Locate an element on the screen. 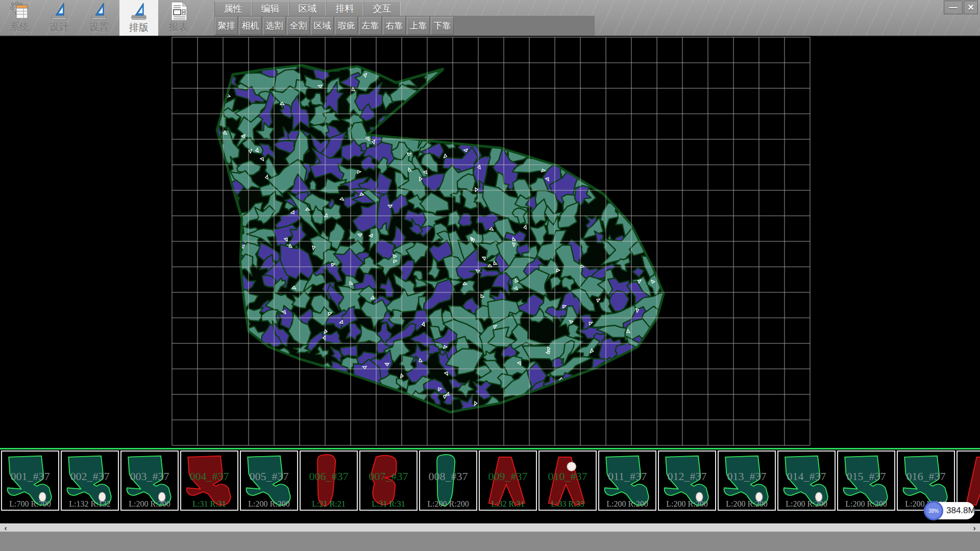 The height and width of the screenshot is (551, 980). scroll-right-icon: › is located at coordinates (974, 528).